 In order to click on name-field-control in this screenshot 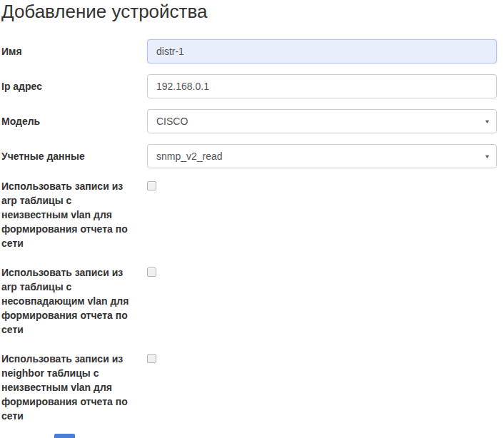, I will do `click(326, 51)`.